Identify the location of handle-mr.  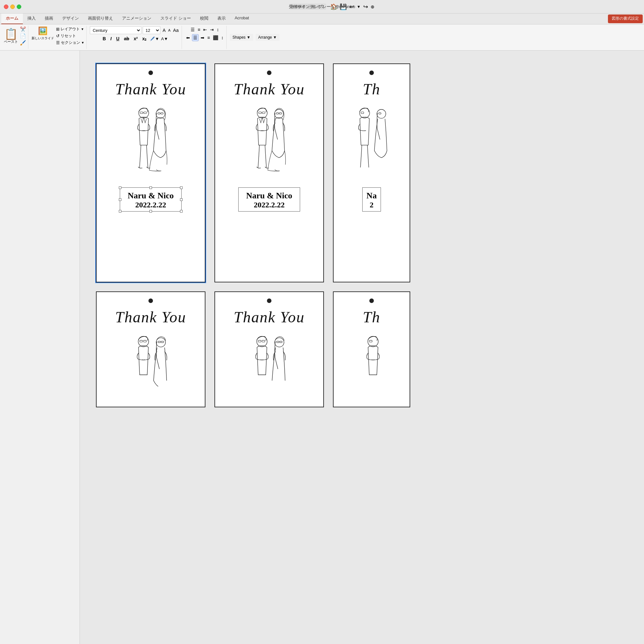
(181, 200).